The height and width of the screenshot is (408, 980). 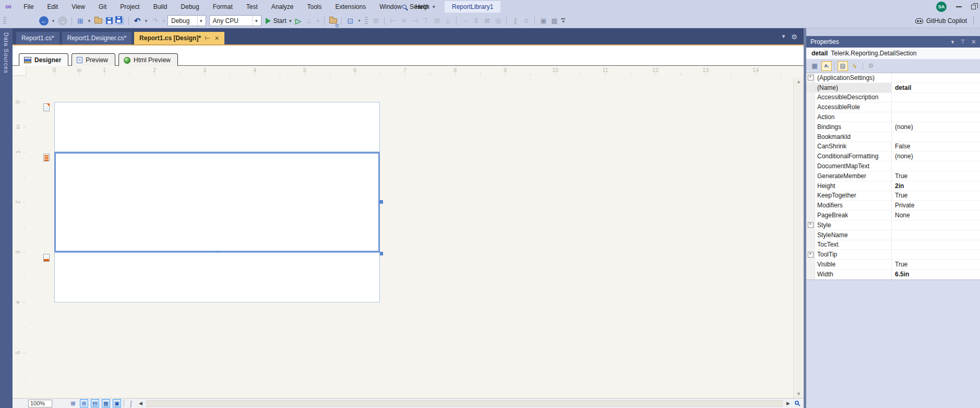 I want to click on property-label: TocText, so click(x=853, y=245).